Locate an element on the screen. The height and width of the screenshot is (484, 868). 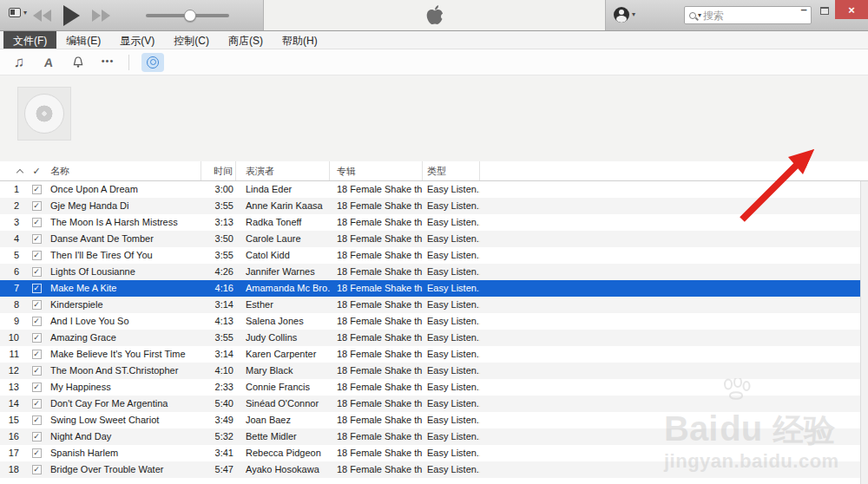
appstore-icon: A is located at coordinates (49, 62).